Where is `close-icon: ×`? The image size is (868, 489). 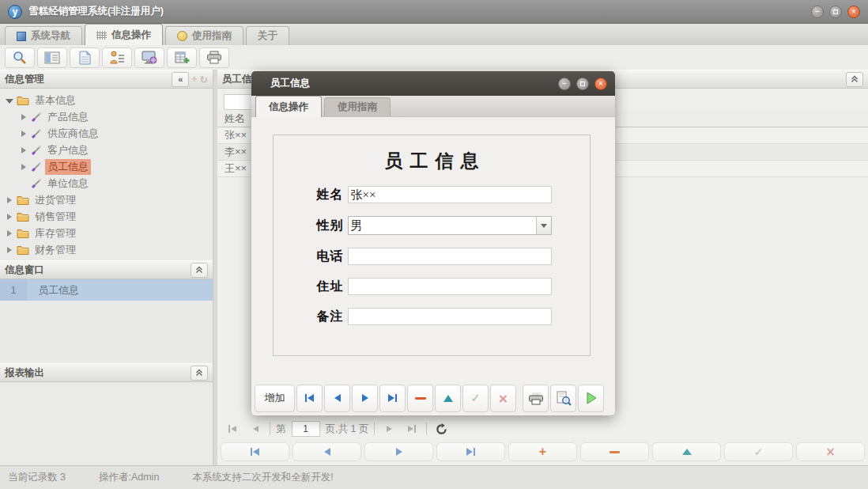 close-icon: × is located at coordinates (854, 12).